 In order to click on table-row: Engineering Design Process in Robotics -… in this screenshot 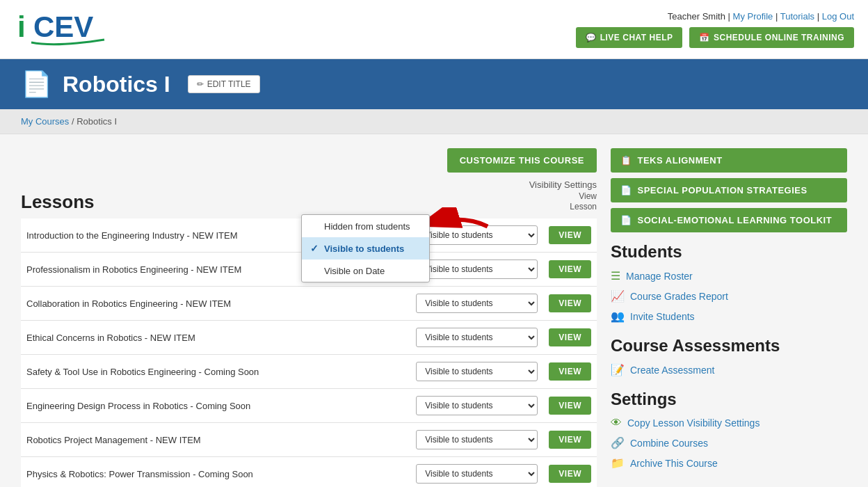, I will do `click(309, 406)`.